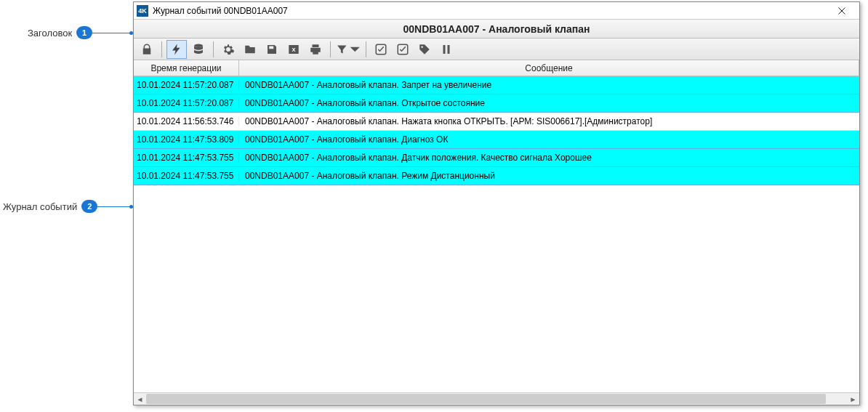  What do you see at coordinates (497, 68) in the screenshot?
I see `table-header: Время генерации Сообщение` at bounding box center [497, 68].